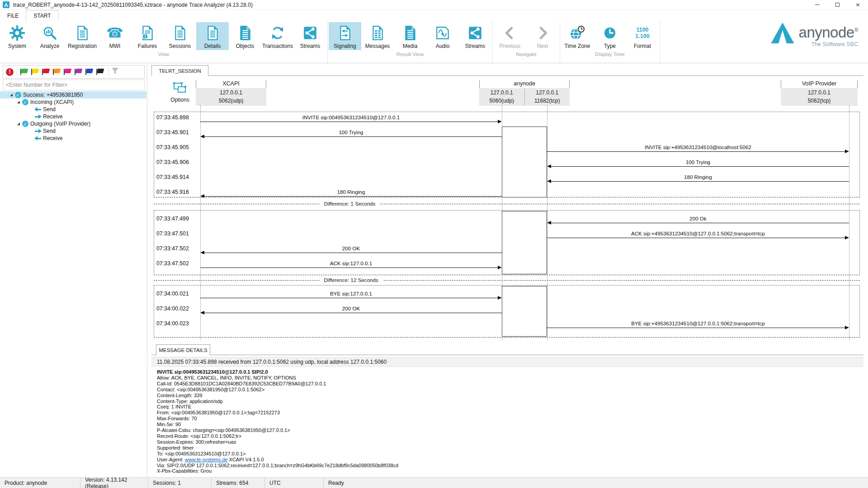 The height and width of the screenshot is (488, 868). I want to click on ribbon-button-format: 11001.100Format, so click(642, 36).